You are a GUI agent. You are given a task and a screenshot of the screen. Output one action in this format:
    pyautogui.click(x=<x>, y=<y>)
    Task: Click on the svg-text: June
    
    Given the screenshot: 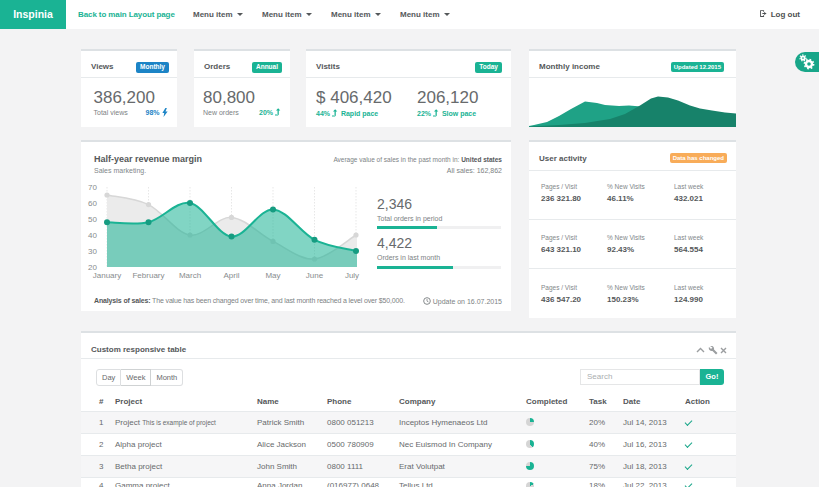 What is the action you would take?
    pyautogui.click(x=315, y=276)
    